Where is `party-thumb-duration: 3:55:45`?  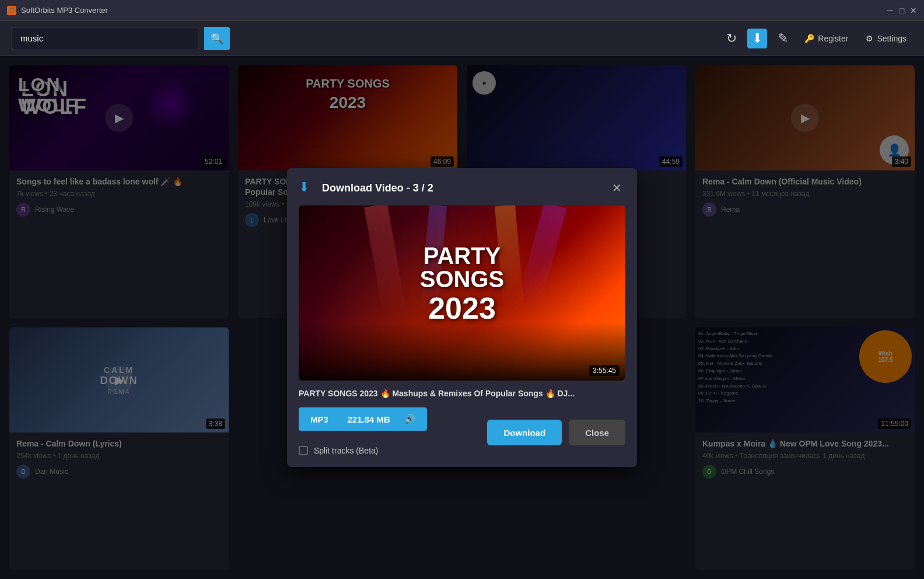
party-thumb-duration: 3:55:45 is located at coordinates (604, 371).